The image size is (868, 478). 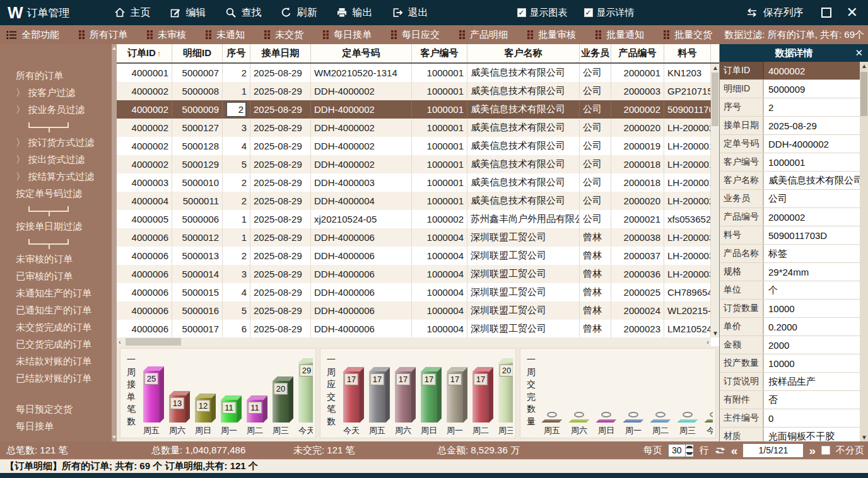 What do you see at coordinates (58, 143) in the screenshot?
I see `sidebar-item-4: 〉 按订货方式过滤` at bounding box center [58, 143].